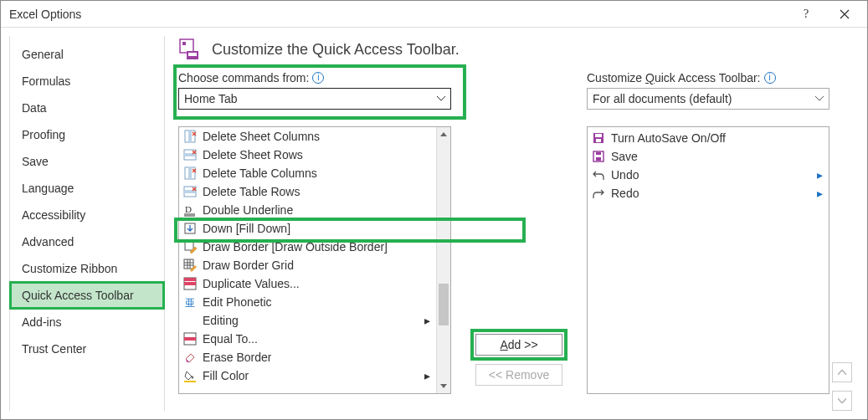 This screenshot has height=420, width=868. What do you see at coordinates (308, 228) in the screenshot?
I see `list-item-fill-down: Down [Fill Down]` at bounding box center [308, 228].